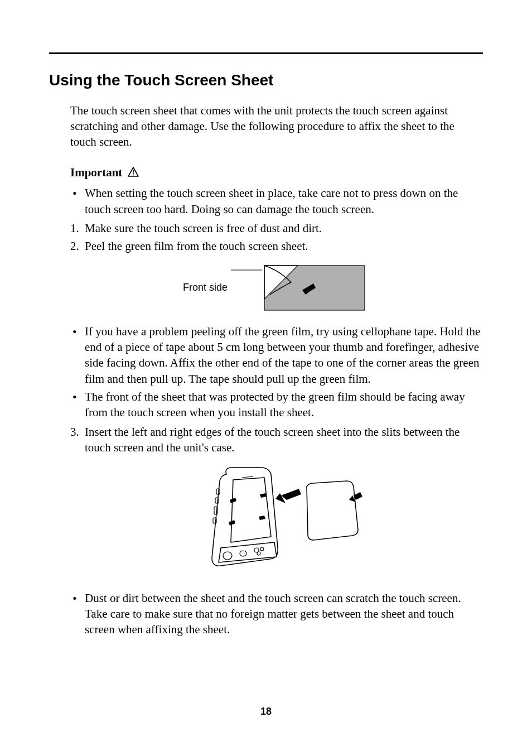 The height and width of the screenshot is (756, 532). What do you see at coordinates (301, 288) in the screenshot?
I see `figure-1-illustration` at bounding box center [301, 288].